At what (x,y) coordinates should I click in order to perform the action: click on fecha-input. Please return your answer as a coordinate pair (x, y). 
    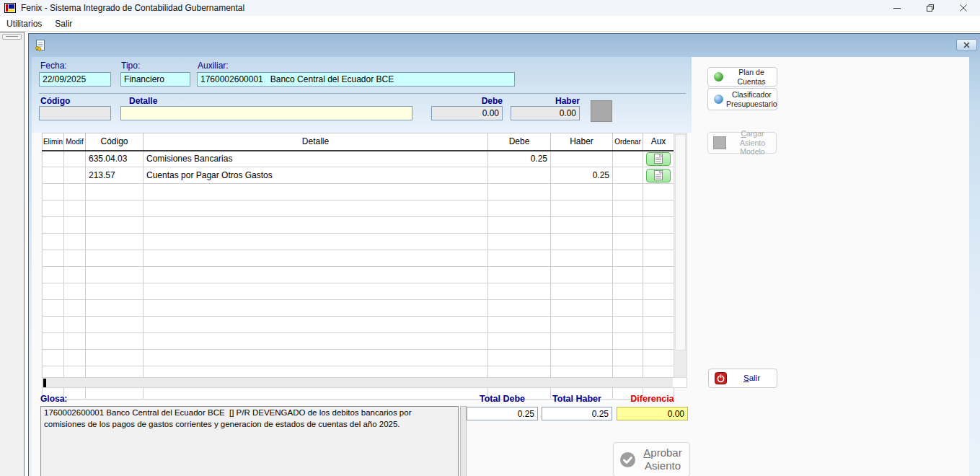
    Looking at the image, I should click on (75, 79).